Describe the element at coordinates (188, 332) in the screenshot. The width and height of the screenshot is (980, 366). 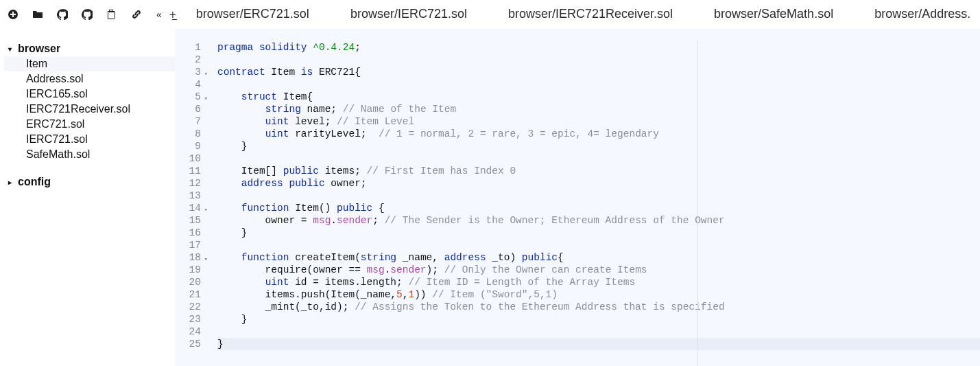
I see `line-number: 24` at that location.